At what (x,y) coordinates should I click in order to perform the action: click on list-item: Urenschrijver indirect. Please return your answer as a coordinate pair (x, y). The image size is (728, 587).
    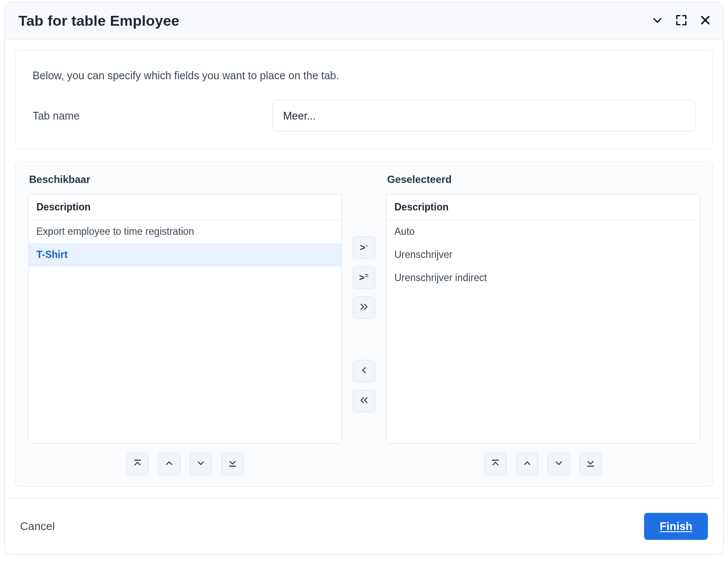
    Looking at the image, I should click on (543, 278).